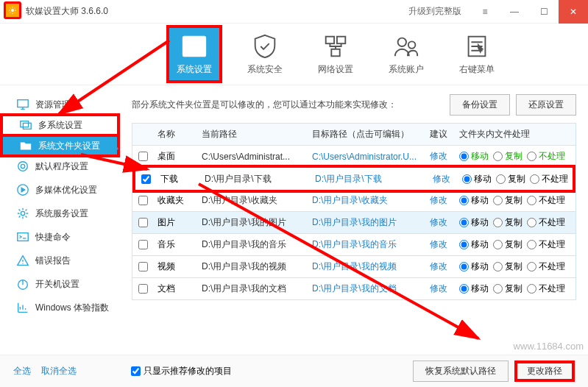 Image resolution: width=588 pixels, height=387 pixels. What do you see at coordinates (544, 12) in the screenshot?
I see `maximize-button: ☐` at bounding box center [544, 12].